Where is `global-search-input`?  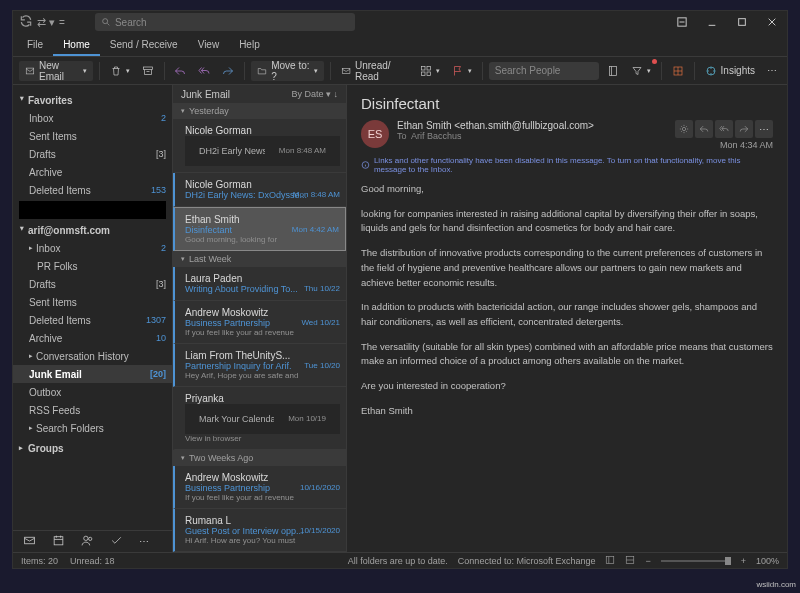
global-search-input is located at coordinates (232, 22).